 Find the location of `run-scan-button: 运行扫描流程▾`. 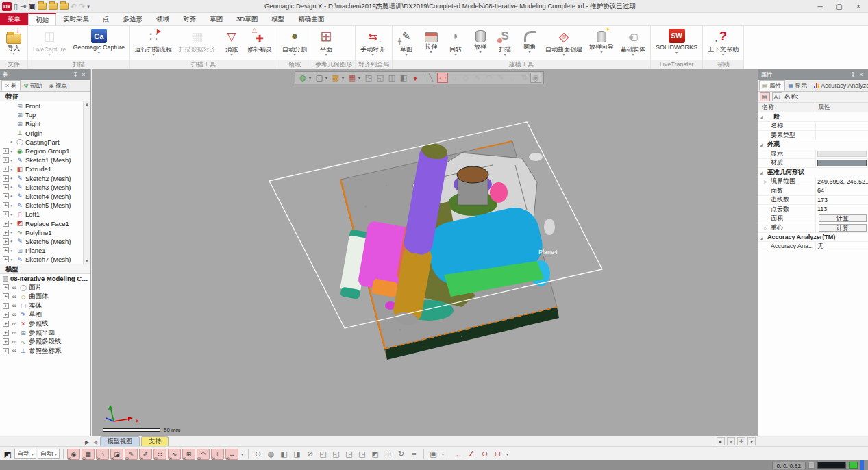

run-scan-button: 运行扫描流程▾ is located at coordinates (153, 42).